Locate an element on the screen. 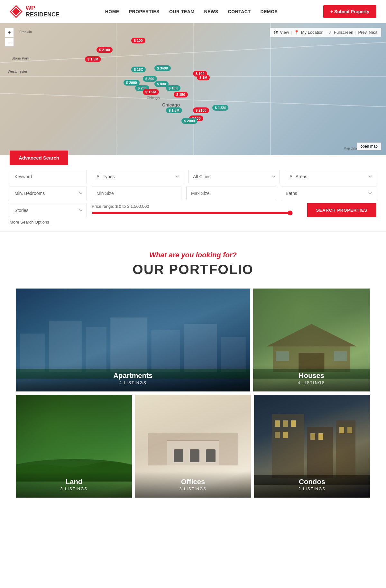 This screenshot has width=386, height=588. stories-select: Stories 1 2 3 is located at coordinates (48, 210).